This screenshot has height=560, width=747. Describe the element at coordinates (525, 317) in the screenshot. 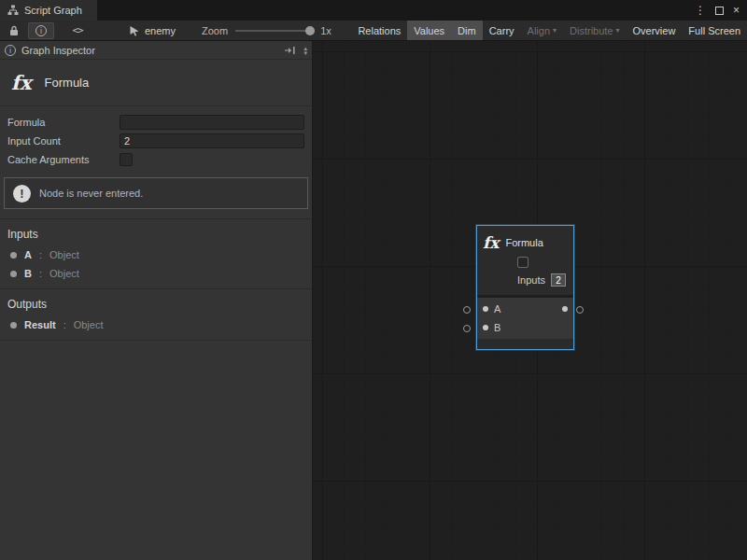

I see `formula-node-ports: A B` at that location.